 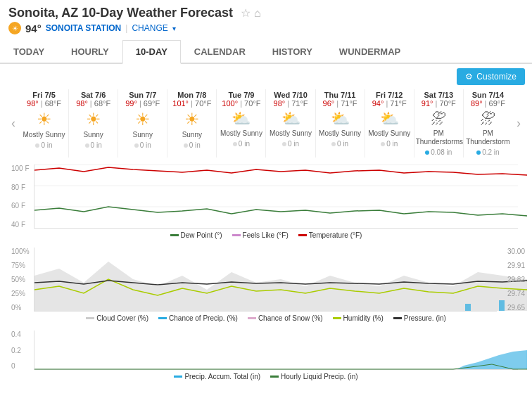 What do you see at coordinates (13, 124) in the screenshot?
I see `prev-arrow: ‹` at bounding box center [13, 124].